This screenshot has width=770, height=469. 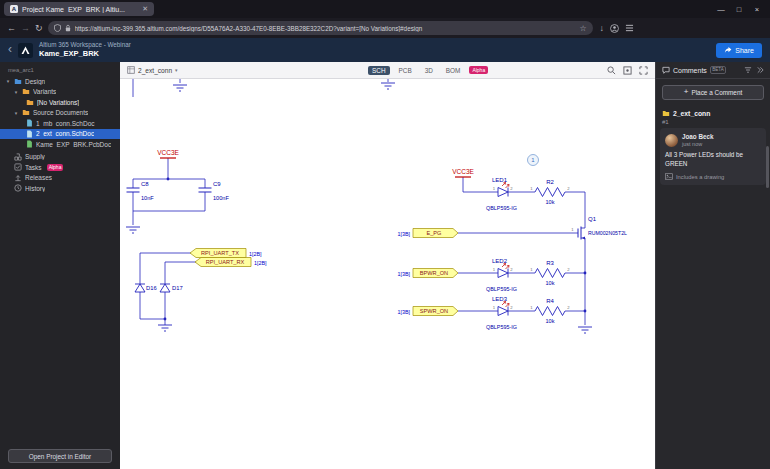 What do you see at coordinates (58, 28) in the screenshot?
I see `shield-icon` at bounding box center [58, 28].